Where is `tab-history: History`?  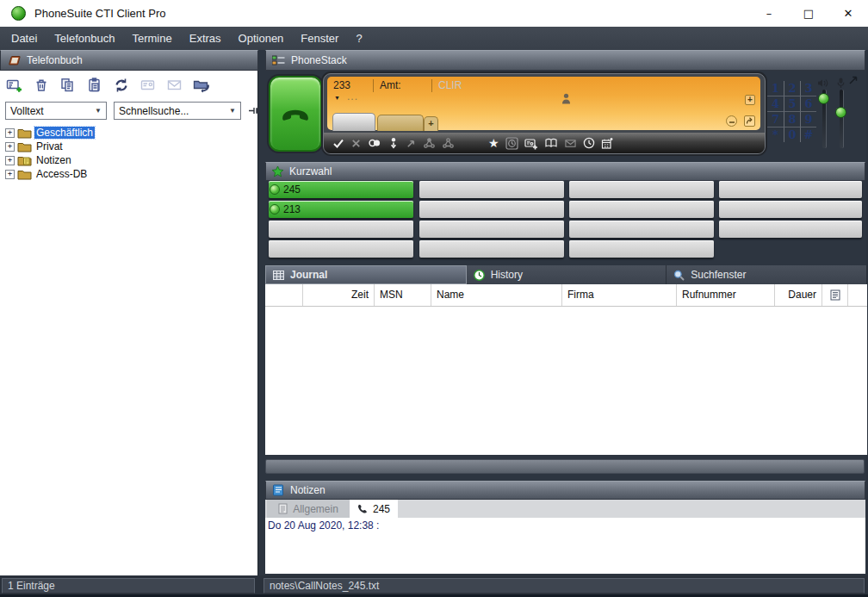
tab-history: History is located at coordinates (567, 275).